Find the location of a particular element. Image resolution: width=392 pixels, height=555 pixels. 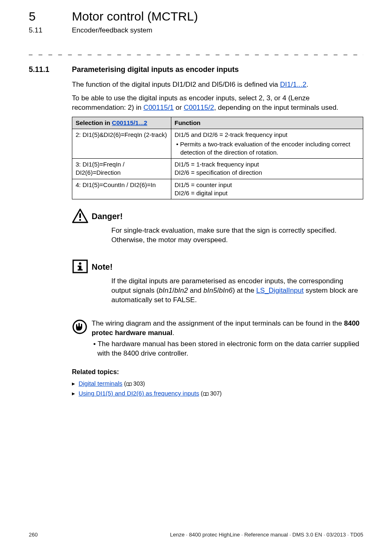

text: or is located at coordinates (179, 108).